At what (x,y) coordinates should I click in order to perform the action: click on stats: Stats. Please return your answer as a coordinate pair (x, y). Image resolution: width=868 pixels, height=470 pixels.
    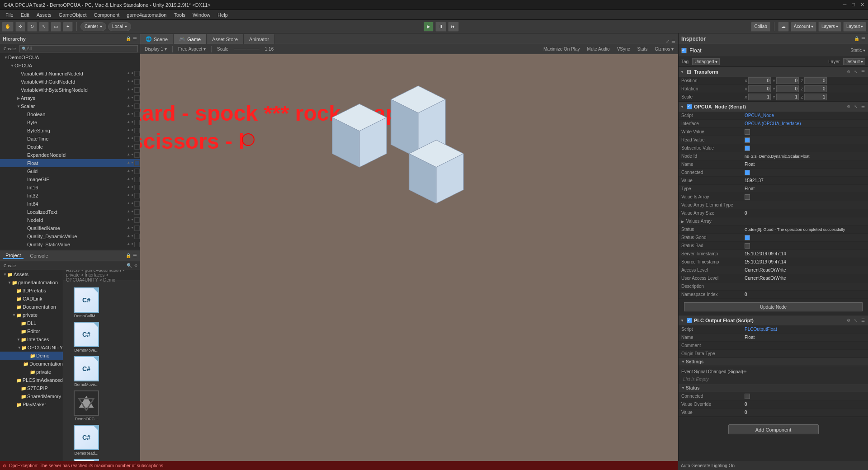
    Looking at the image, I should click on (643, 49).